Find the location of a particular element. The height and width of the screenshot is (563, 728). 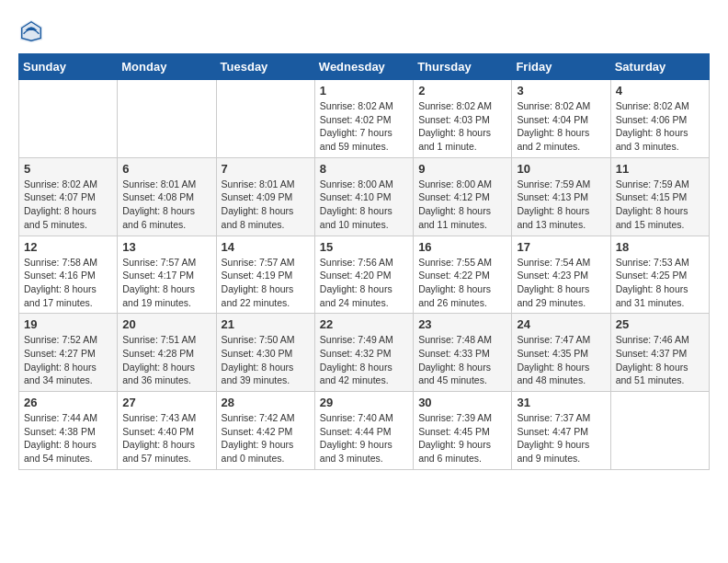

weekday-row: SundayMondayTuesdayWednesdayThursdayFrid… is located at coordinates (364, 67).